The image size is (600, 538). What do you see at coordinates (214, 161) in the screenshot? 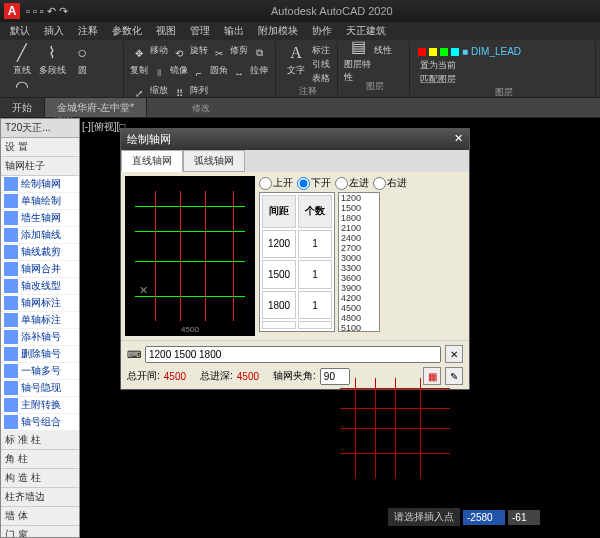
I see `tab-arc-axis: 弧线轴网` at bounding box center [214, 161].